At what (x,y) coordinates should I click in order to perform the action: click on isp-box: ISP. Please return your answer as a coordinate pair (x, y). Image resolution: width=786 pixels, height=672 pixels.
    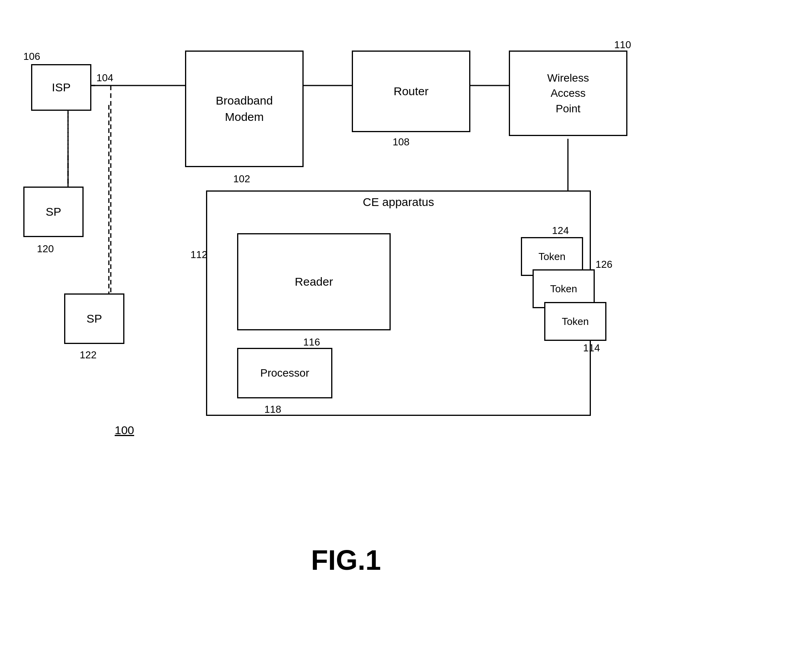
    Looking at the image, I should click on (61, 87).